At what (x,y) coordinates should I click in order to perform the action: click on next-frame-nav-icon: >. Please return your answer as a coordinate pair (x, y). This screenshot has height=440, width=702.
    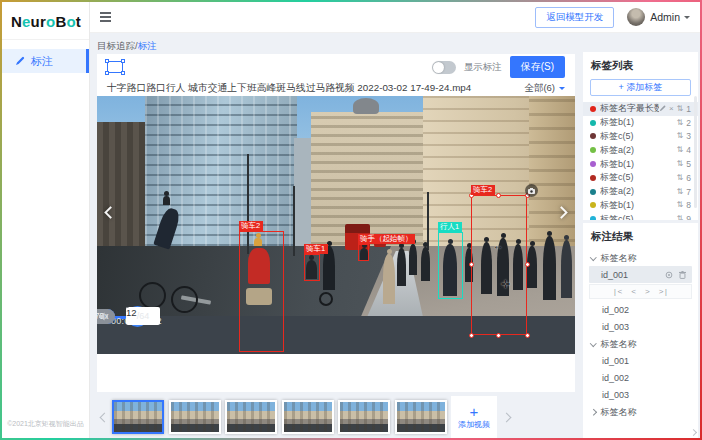
    Looking at the image, I should click on (648, 292).